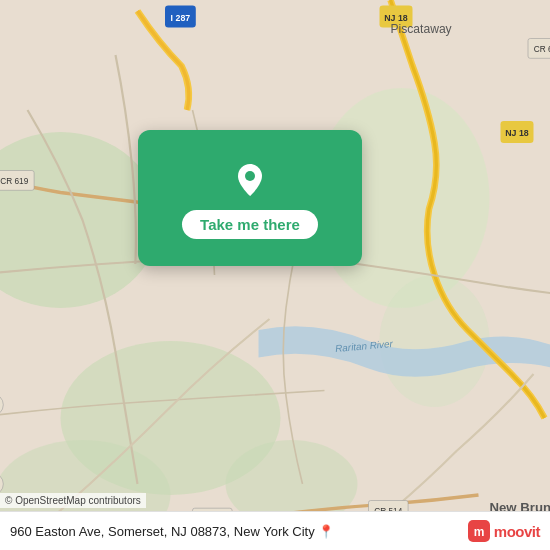 The image size is (550, 550). I want to click on address-label: 960 Easton Ave, Somerset, NJ 08873, New …, so click(162, 532).